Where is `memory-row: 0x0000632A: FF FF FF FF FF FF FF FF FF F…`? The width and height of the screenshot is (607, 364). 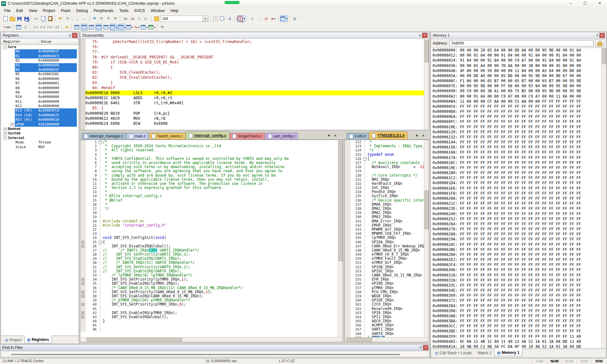 memory-row: 0x0000632A: FF FF FF FF FF FF FF FF FF F… is located at coordinates (516, 280).